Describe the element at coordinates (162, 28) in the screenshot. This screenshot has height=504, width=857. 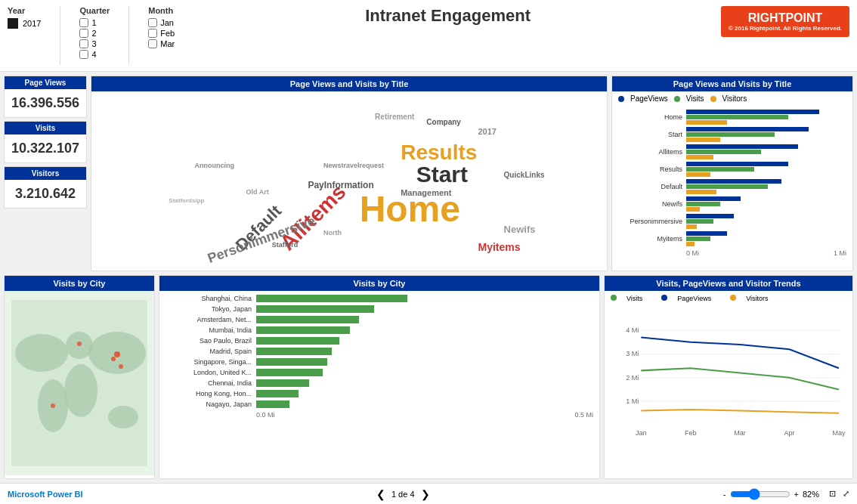
I see `month-filter: Month Jan Feb Mar` at that location.